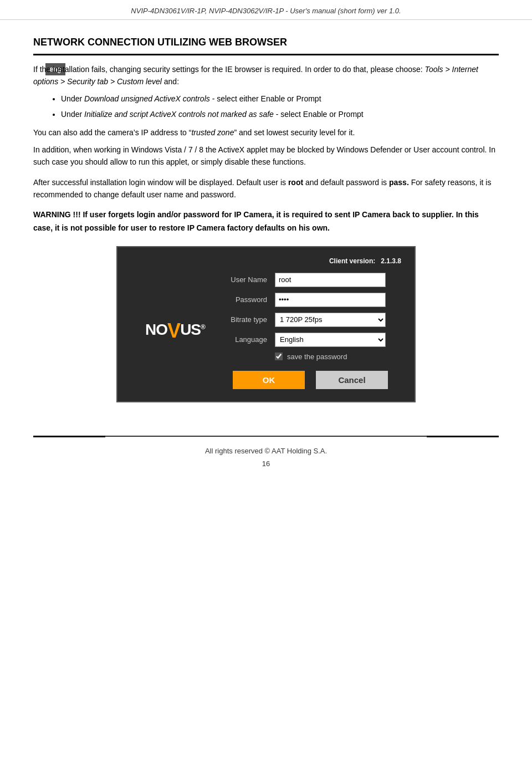 This screenshot has height=771, width=532. Describe the element at coordinates (391, 261) in the screenshot. I see `client-version-value: 2.1.3.8` at that location.